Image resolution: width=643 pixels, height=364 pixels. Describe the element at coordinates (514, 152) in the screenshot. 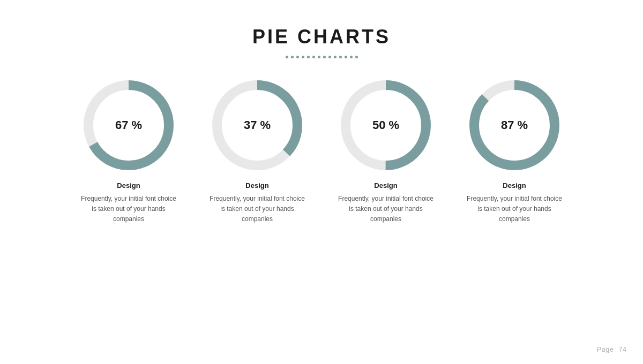

I see `chart-4: 87 %DesignFrequently, your initial font …` at that location.